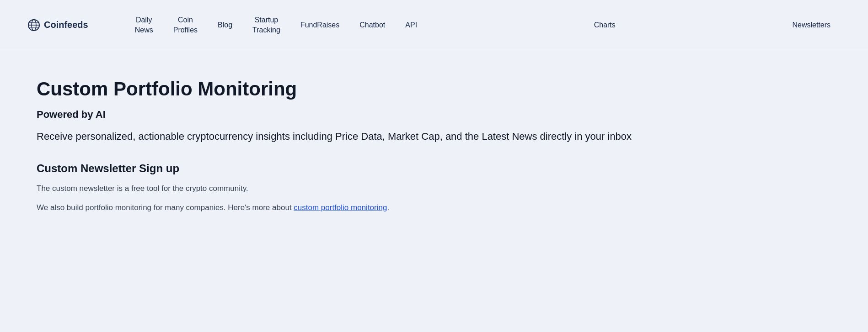  What do you see at coordinates (372, 25) in the screenshot?
I see `nav-chatbot: Chatbot` at bounding box center [372, 25].